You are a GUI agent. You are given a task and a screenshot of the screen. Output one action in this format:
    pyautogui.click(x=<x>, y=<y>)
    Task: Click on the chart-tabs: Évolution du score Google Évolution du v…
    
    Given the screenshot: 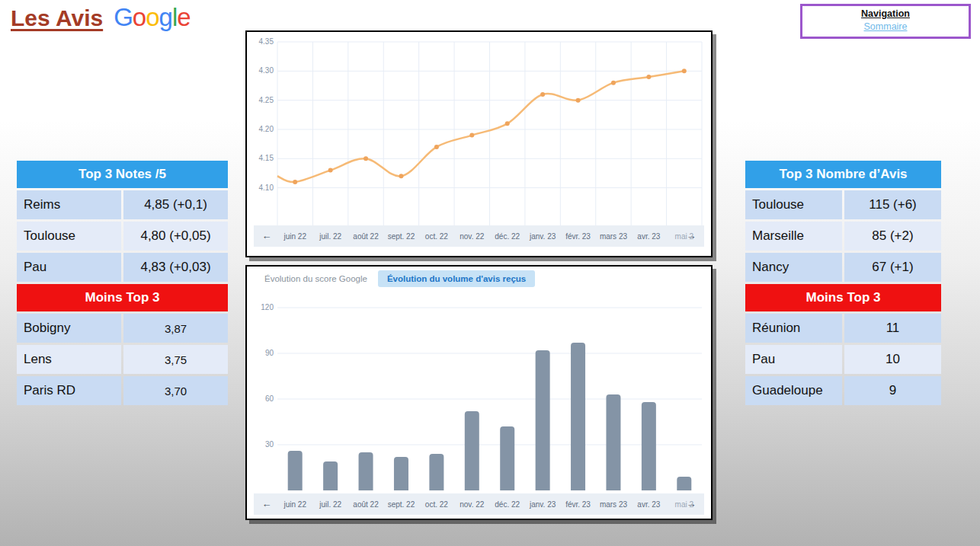 What is the action you would take?
    pyautogui.click(x=479, y=279)
    